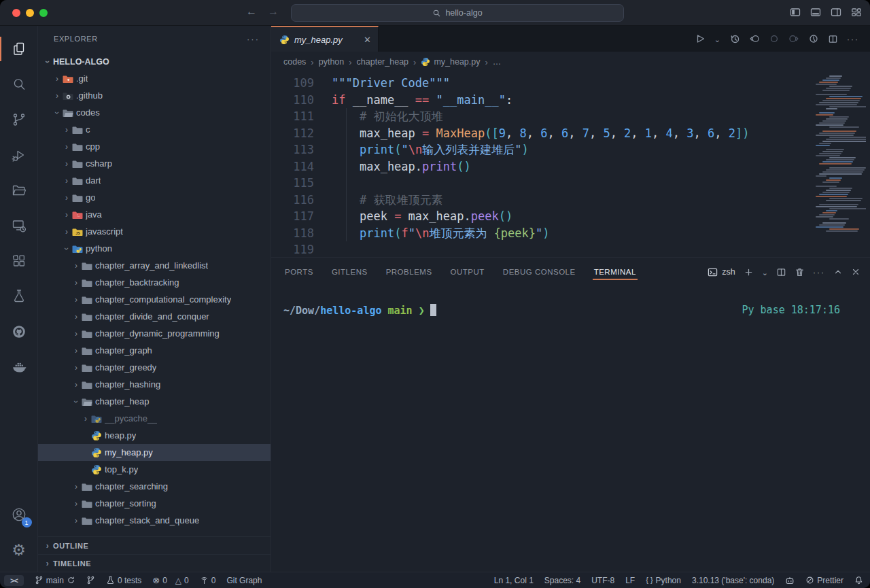 The width and height of the screenshot is (870, 588). Describe the element at coordinates (154, 435) in the screenshot. I see `tree-item-heap-py: heap.py` at that location.